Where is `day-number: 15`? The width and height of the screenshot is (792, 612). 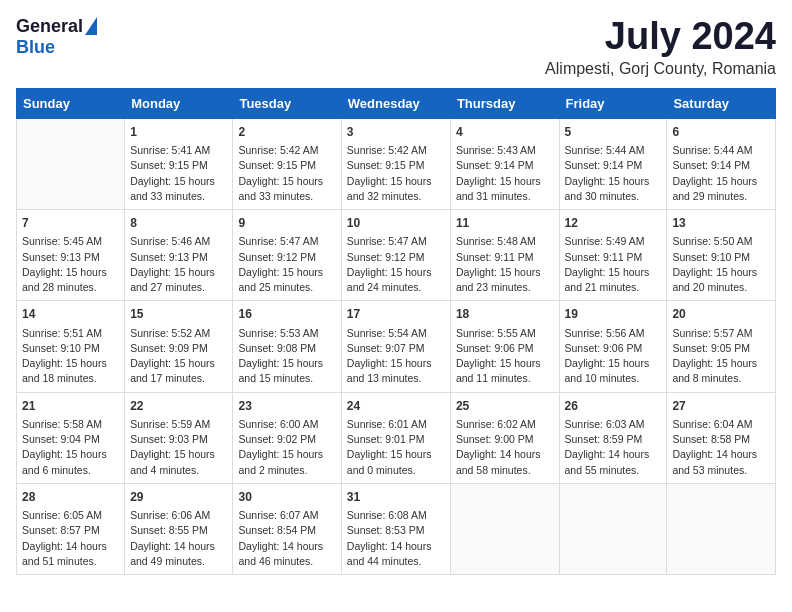
day-number: 15 is located at coordinates (178, 314).